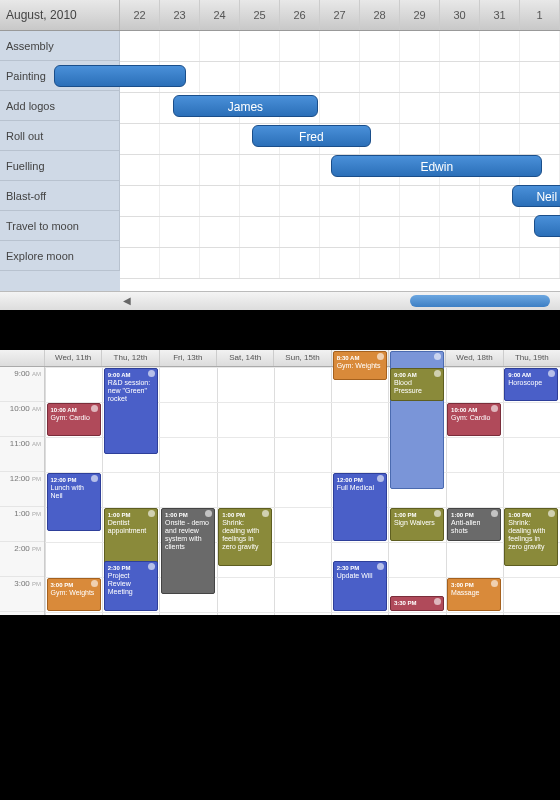 This screenshot has width=560, height=800. I want to click on gantt-task-label: Blast-off, so click(60, 196).